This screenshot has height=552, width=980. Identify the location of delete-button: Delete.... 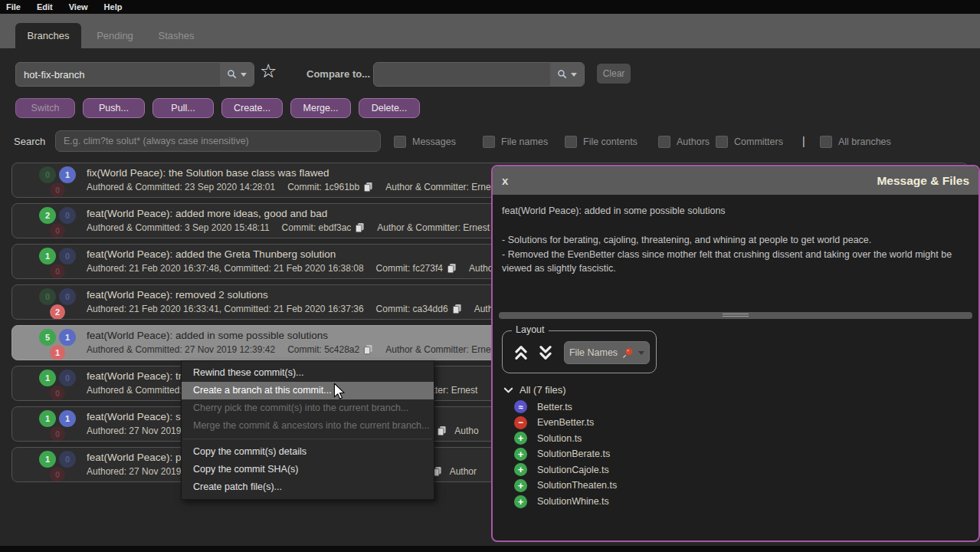
(389, 108).